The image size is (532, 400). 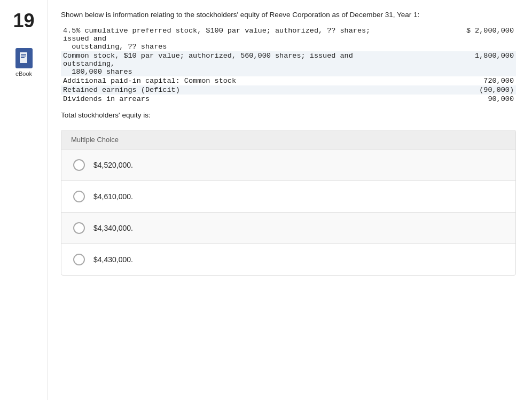 I want to click on radio-a, so click(x=79, y=165).